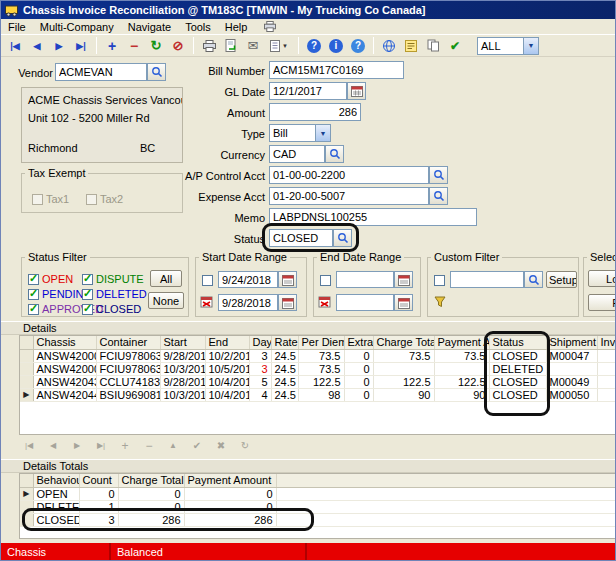 This screenshot has height=561, width=616. Describe the element at coordinates (318, 506) in the screenshot. I see `totals-row-deleted: DELETED 1 0 0` at that location.